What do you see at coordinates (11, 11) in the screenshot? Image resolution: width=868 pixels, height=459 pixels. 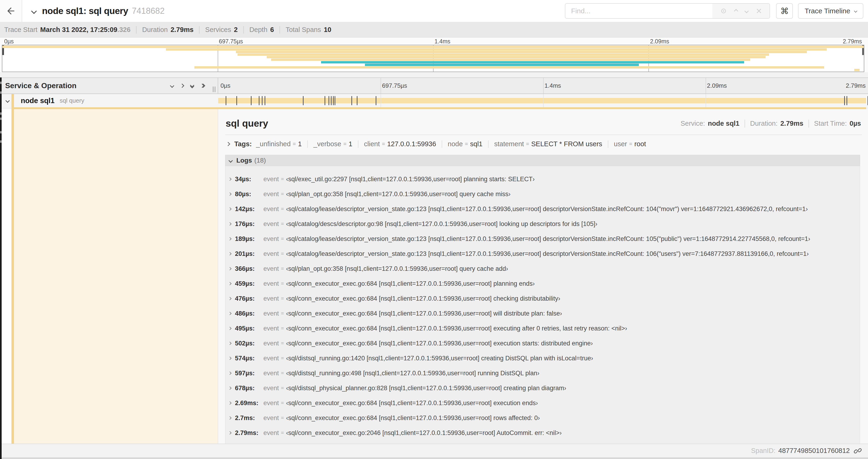 I see `back-button` at bounding box center [11, 11].